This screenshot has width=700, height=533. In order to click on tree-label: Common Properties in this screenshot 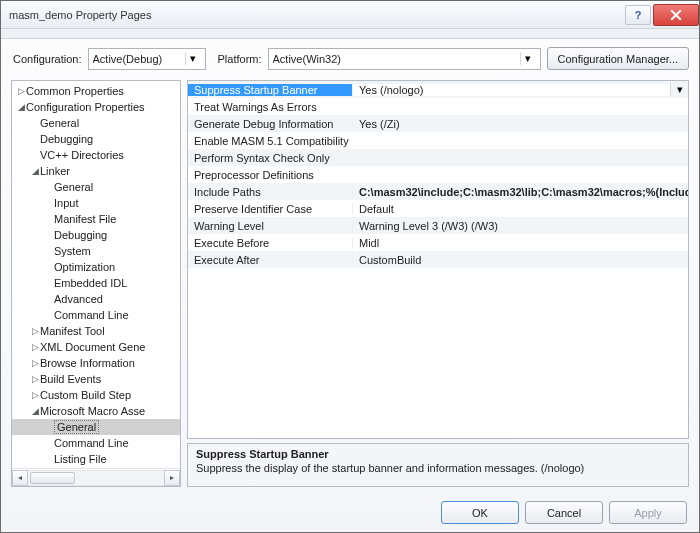, I will do `click(75, 91)`.